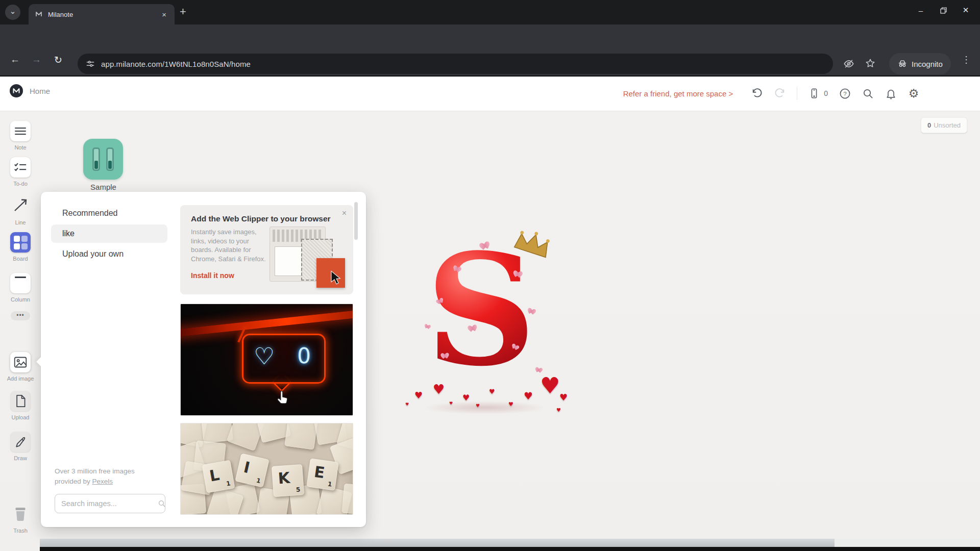 Image resolution: width=980 pixels, height=551 pixels. What do you see at coordinates (510, 549) in the screenshot?
I see `window-bottom-edge` at bounding box center [510, 549].